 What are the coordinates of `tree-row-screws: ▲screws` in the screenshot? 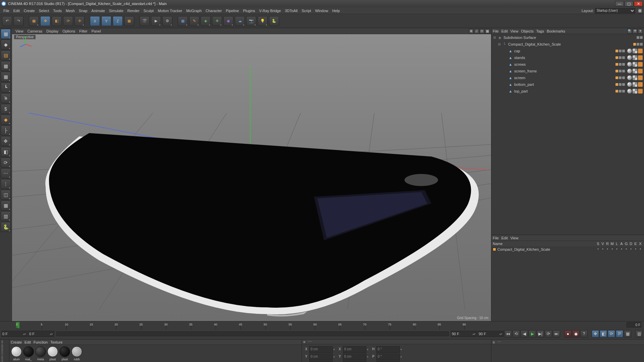 It's located at (568, 64).